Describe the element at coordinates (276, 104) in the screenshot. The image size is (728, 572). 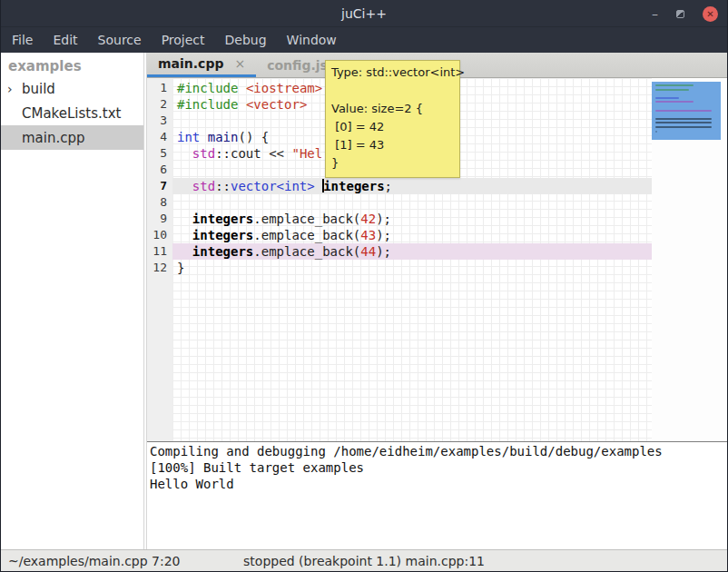
I see `token-str: <vector>` at that location.